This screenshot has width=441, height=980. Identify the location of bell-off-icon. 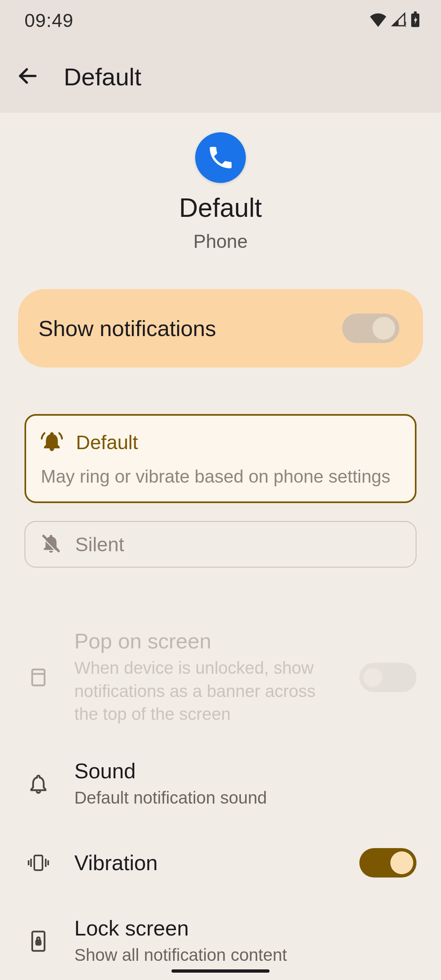
(51, 544).